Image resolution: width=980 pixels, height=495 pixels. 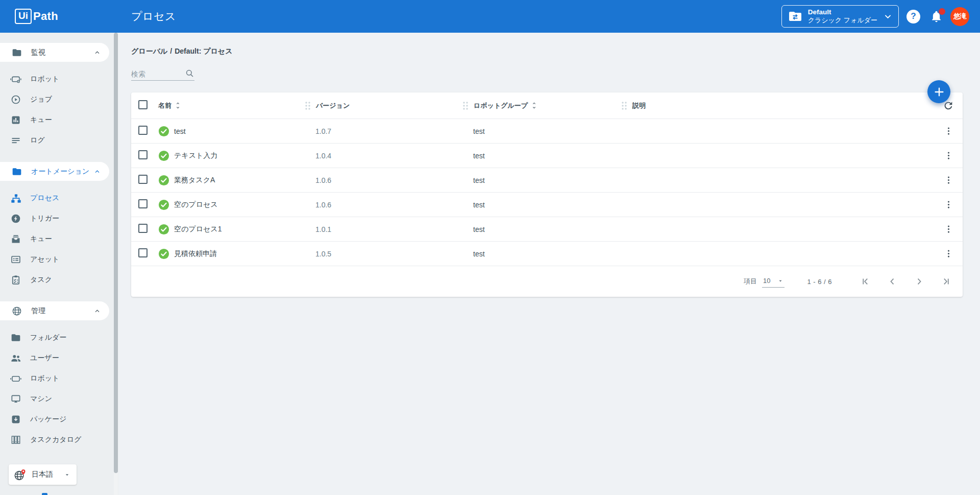 I want to click on sidebar-section-monitoring: 監視, so click(x=55, y=52).